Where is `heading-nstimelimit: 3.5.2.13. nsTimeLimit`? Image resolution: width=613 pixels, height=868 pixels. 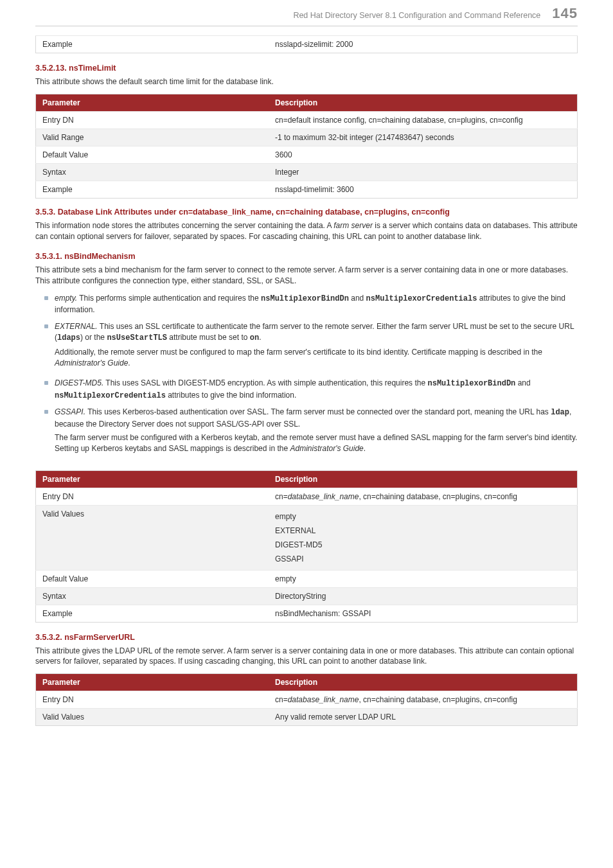
heading-nstimelimit: 3.5.2.13. nsTimeLimit is located at coordinates (306, 68).